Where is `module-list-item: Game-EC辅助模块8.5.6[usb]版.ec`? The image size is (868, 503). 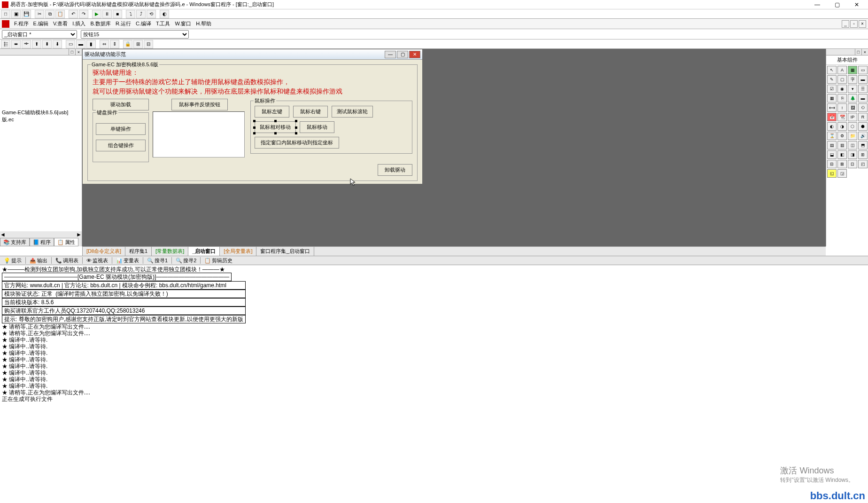
module-list-item: Game-EC辅助模块8.5.6[usb]版.ec is located at coordinates (41, 116).